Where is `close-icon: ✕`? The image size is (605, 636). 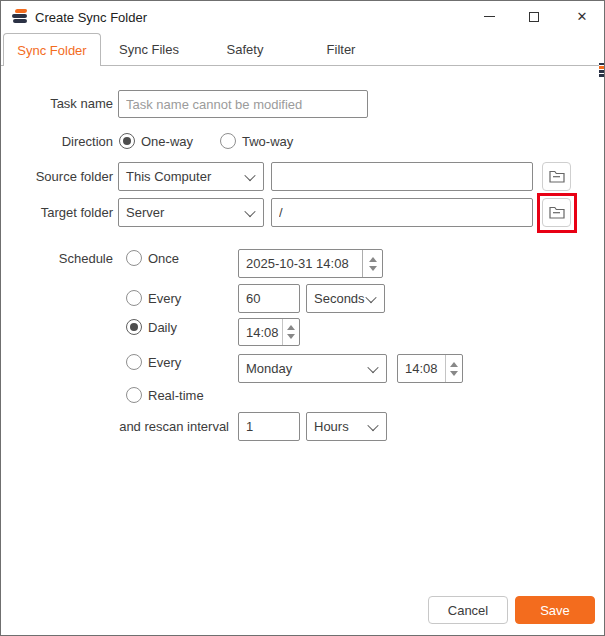 close-icon: ✕ is located at coordinates (582, 16).